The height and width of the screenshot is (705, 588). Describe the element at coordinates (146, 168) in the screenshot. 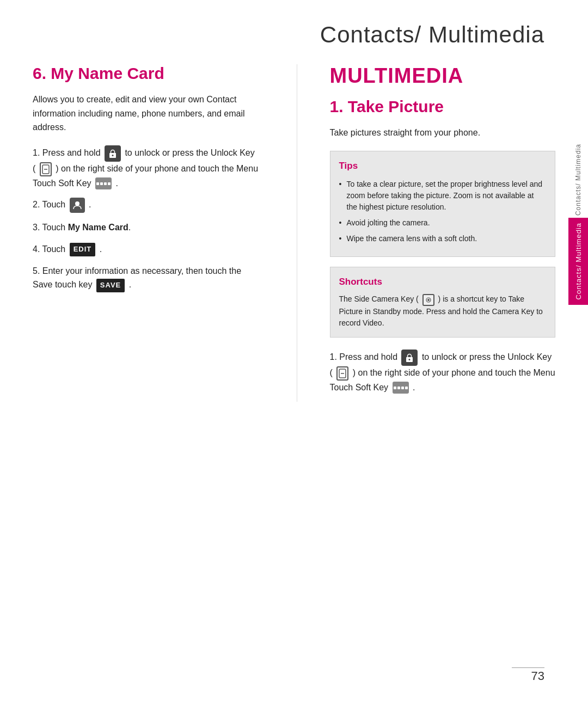

I see `left-step-1: 1. Press and hold to unlock or press the…` at that location.